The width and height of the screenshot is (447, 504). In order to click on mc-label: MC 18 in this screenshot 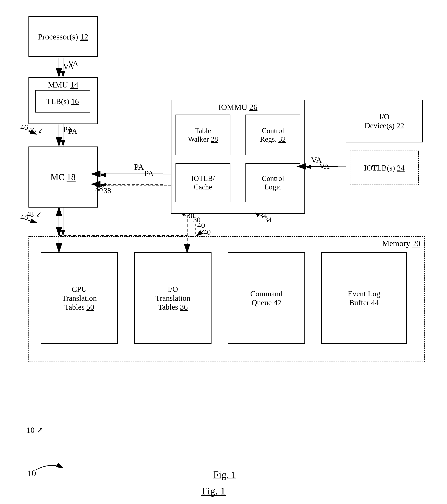, I will do `click(63, 177)`.